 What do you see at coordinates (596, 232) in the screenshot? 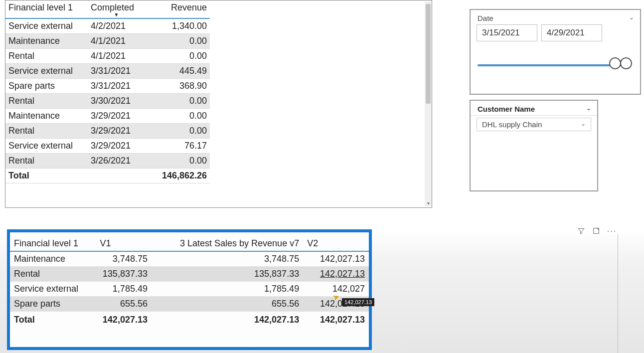
I see `focus-mode-icon` at bounding box center [596, 232].